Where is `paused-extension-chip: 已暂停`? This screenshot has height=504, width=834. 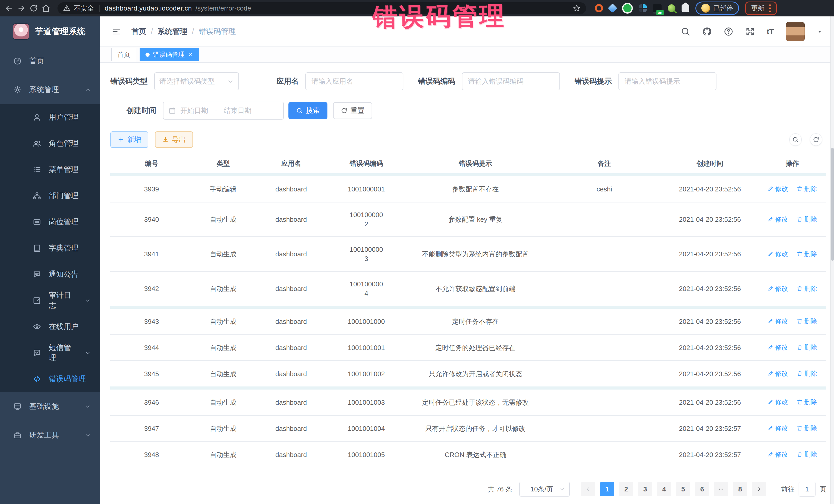
paused-extension-chip: 已暂停 is located at coordinates (717, 8).